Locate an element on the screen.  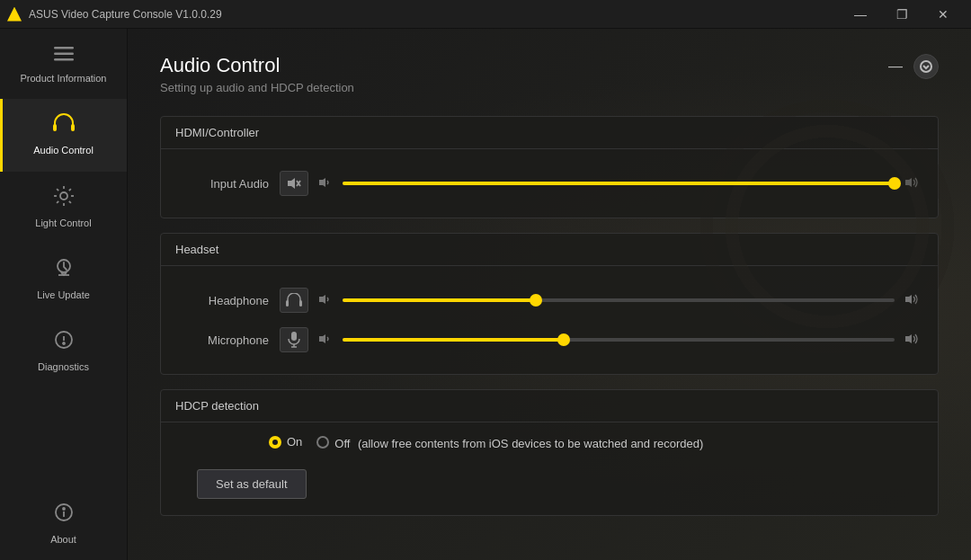
sidebar-item-live-update: Live Update is located at coordinates (63, 280).